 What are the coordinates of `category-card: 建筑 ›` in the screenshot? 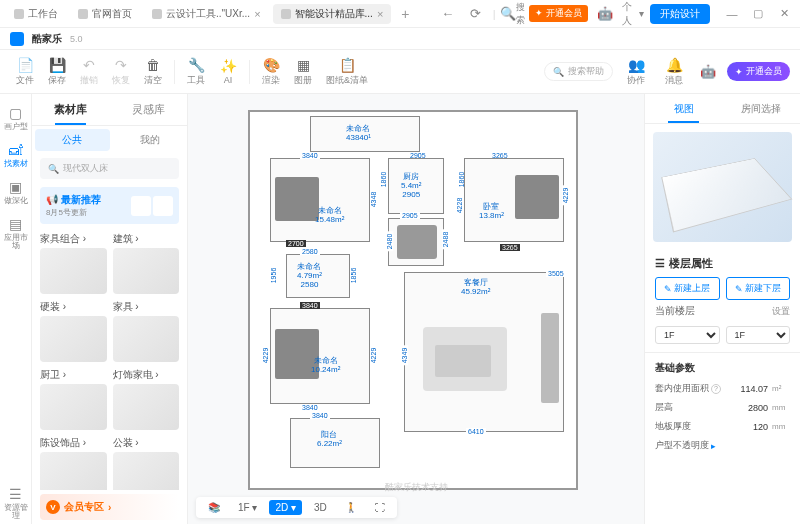 It's located at (146, 263).